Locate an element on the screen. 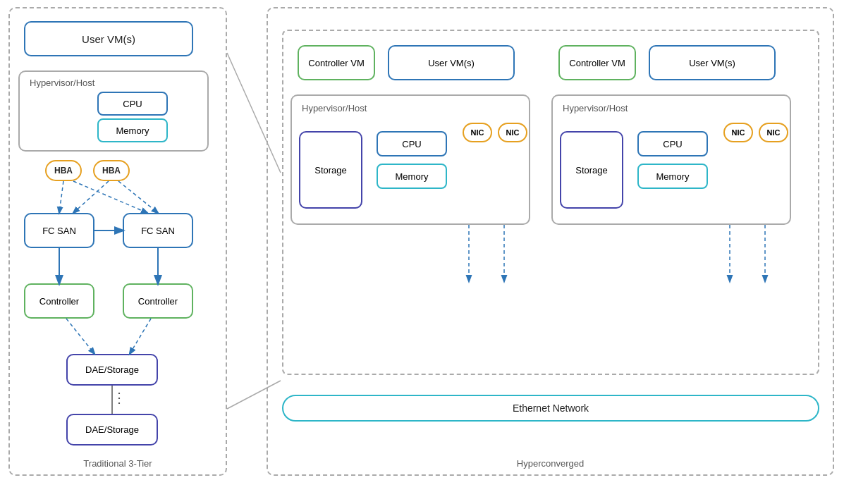  hba1-label: HBA is located at coordinates (63, 171).